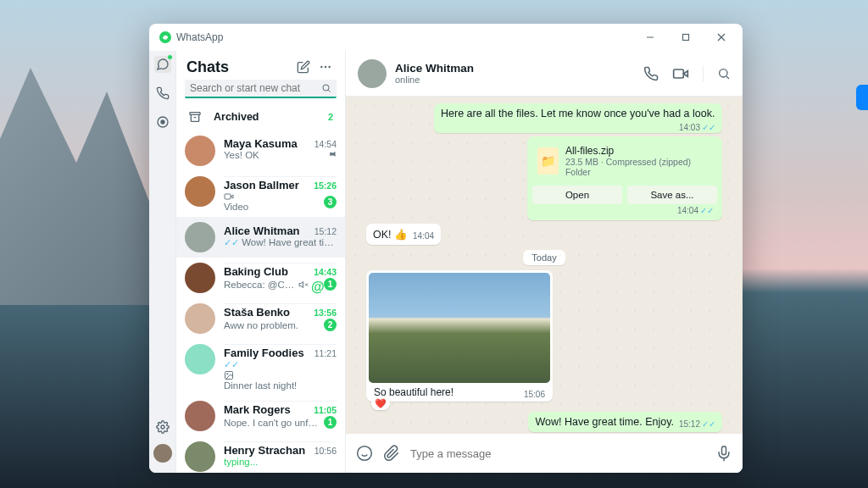  What do you see at coordinates (261, 302) in the screenshot?
I see `chat-list: Maya Kasuma14:54Yes! OKJason Ballmer15:2…` at bounding box center [261, 302].